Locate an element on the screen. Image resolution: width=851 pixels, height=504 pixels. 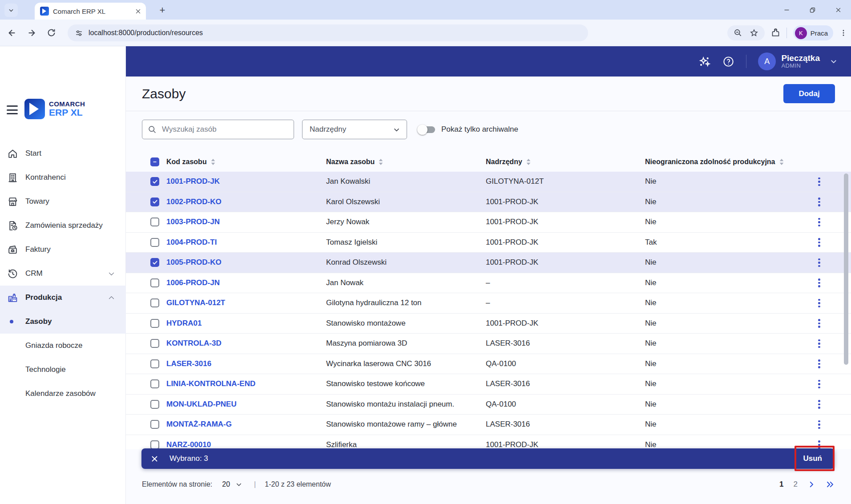
page-1-button: 1 is located at coordinates (781, 484).